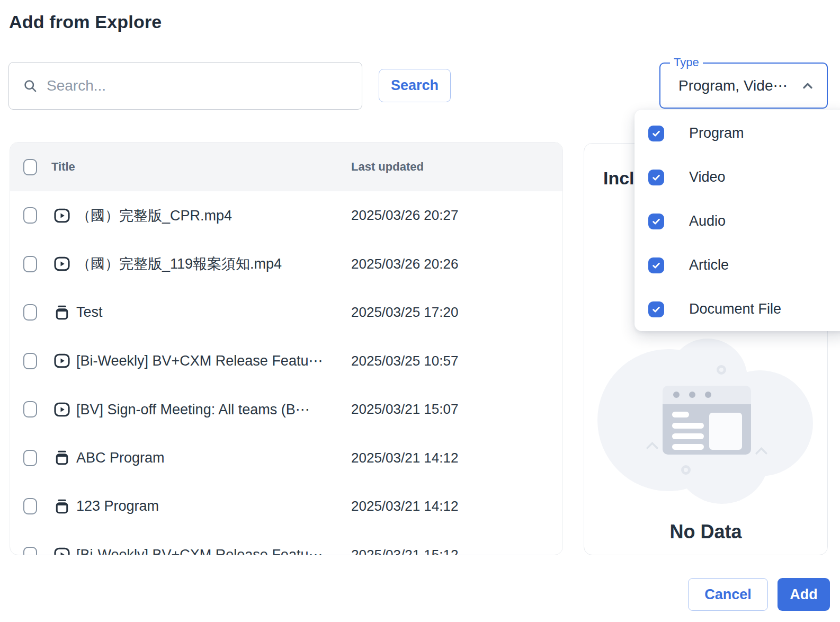  I want to click on type-filter-dropdown: Program Video Audio Article, so click(737, 220).